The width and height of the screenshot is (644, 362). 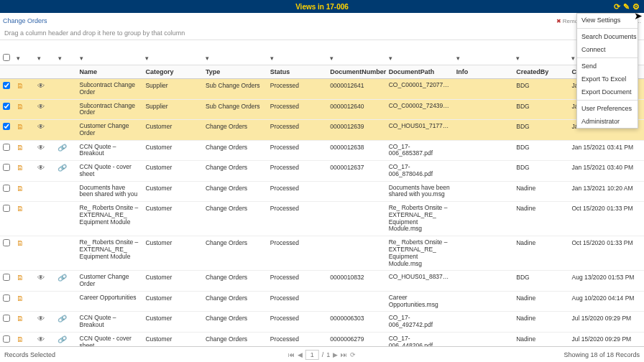 I want to click on cell-created-by: Nadine, so click(x=540, y=339).